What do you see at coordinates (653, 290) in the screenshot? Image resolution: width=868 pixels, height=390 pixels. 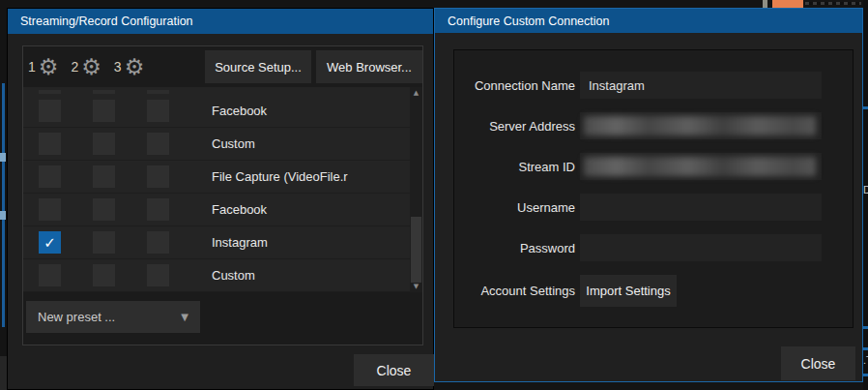 I see `account-settings-row: Account Settings Import Settings` at bounding box center [653, 290].